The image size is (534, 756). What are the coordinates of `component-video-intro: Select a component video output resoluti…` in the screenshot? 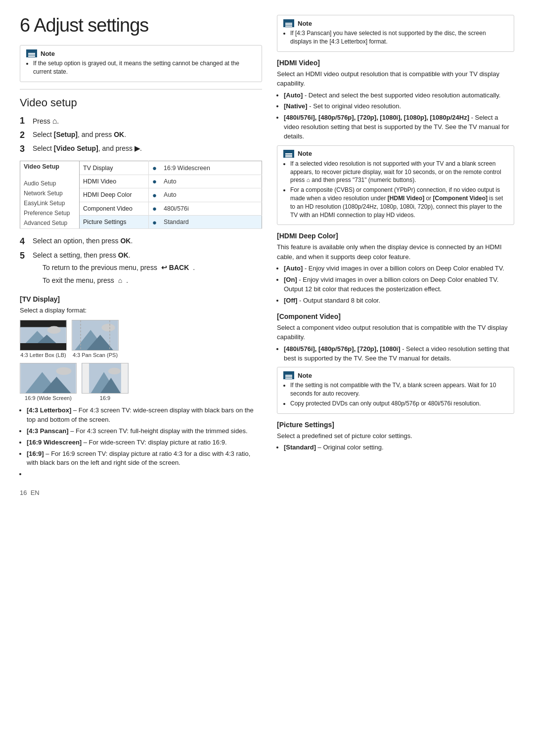 It's located at (396, 332).